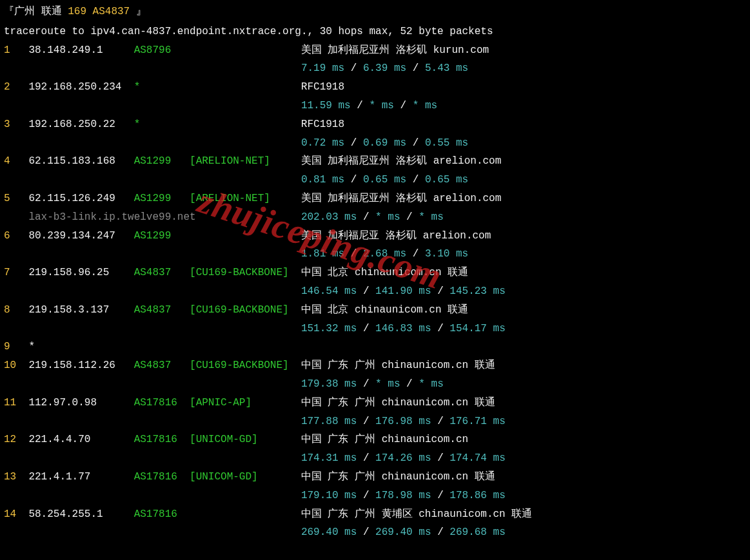  What do you see at coordinates (375, 532) in the screenshot?
I see `hop-timing-row: 269.40 ms / 269.40 ms / 269.68 ms` at bounding box center [375, 532].